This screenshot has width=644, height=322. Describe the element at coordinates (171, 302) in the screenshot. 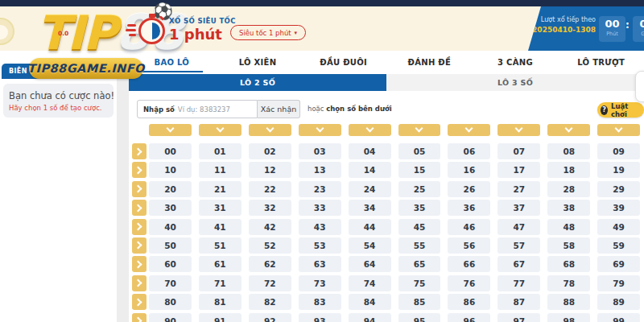

I see `number-cell-80: 80` at that location.